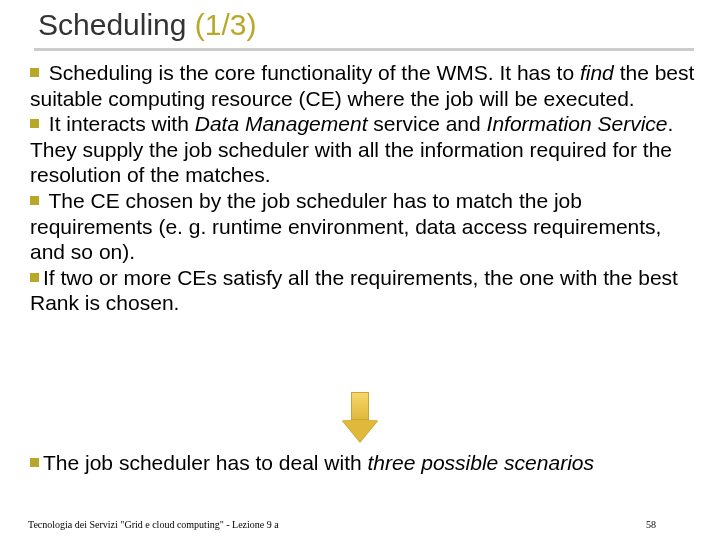  What do you see at coordinates (365, 463) in the screenshot?
I see `closing-line: The job scheduler has to deal with three…` at bounding box center [365, 463].